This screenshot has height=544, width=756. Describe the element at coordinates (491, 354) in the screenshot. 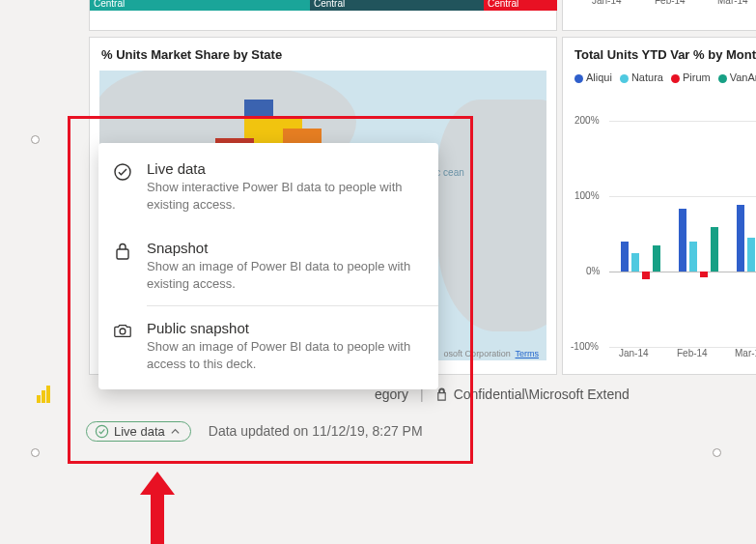

I see `map-attribution: osoft Corporation Terms` at that location.